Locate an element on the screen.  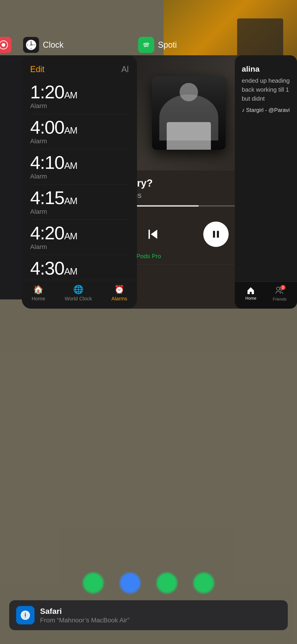
clock-header: Edit Al is located at coordinates (80, 67).